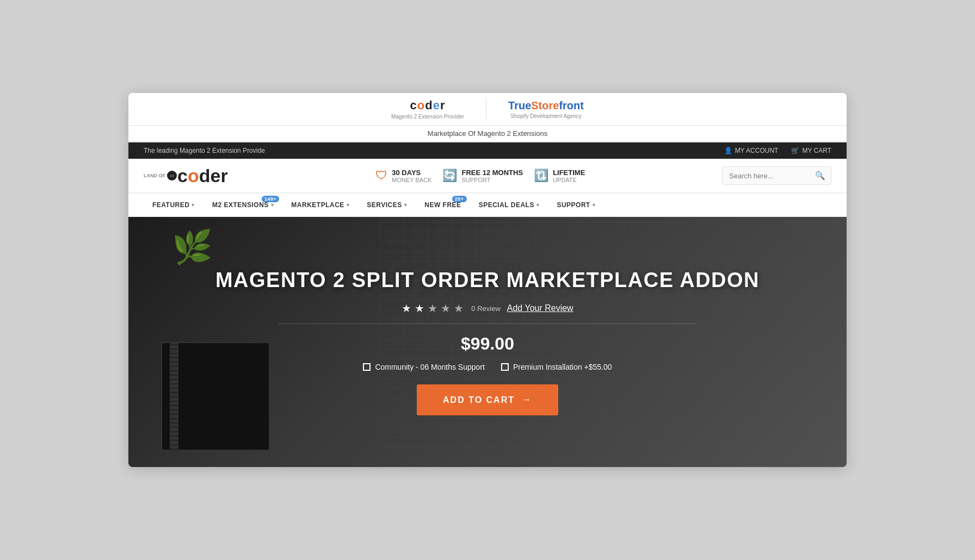  I want to click on add-to-cart-button: ADD TO CART →, so click(488, 400).